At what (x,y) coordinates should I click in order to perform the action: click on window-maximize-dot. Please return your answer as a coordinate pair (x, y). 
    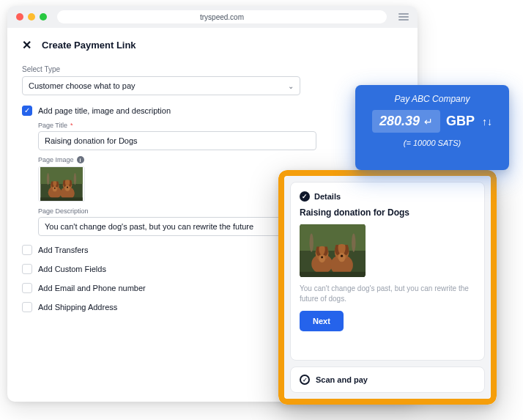
    Looking at the image, I should click on (43, 17).